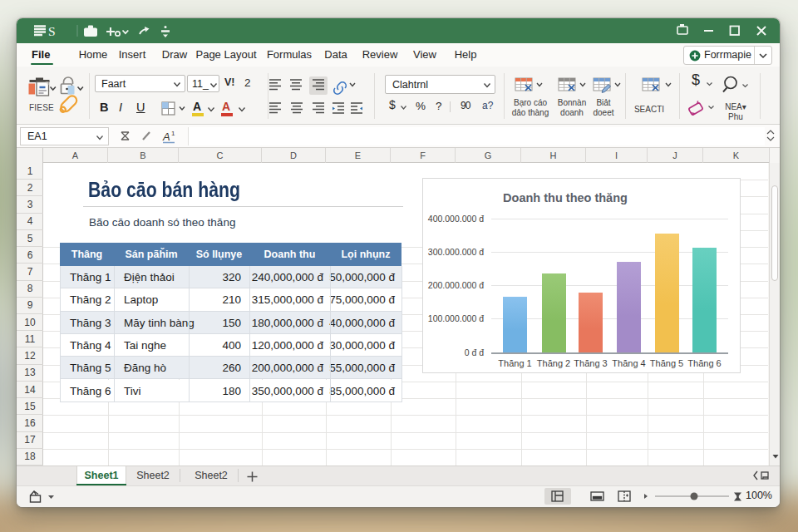 This screenshot has width=798, height=532. What do you see at coordinates (173, 133) in the screenshot?
I see `svg-text: 1` at bounding box center [173, 133].